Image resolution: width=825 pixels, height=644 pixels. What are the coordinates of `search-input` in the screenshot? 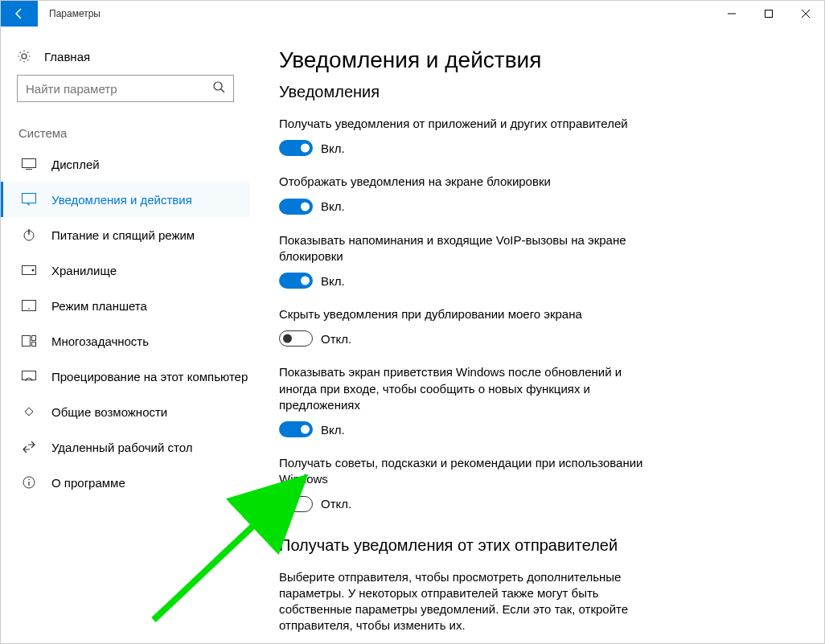 It's located at (119, 88).